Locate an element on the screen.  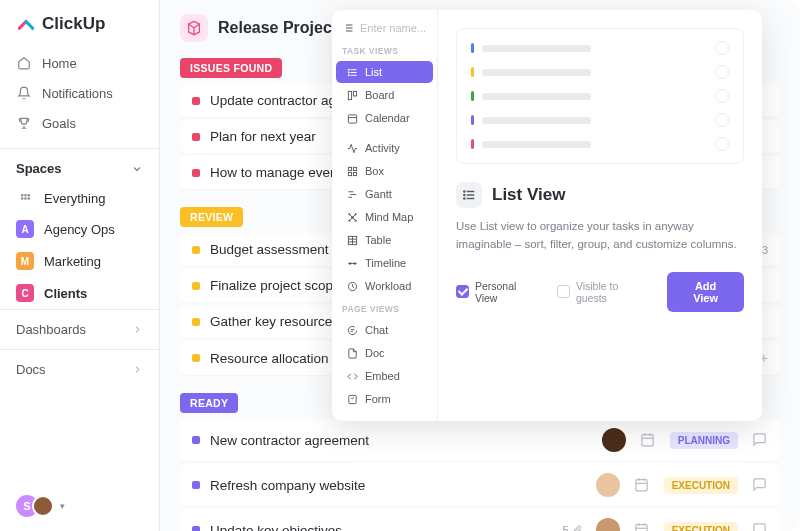
view-preview is located at coordinates (600, 96).